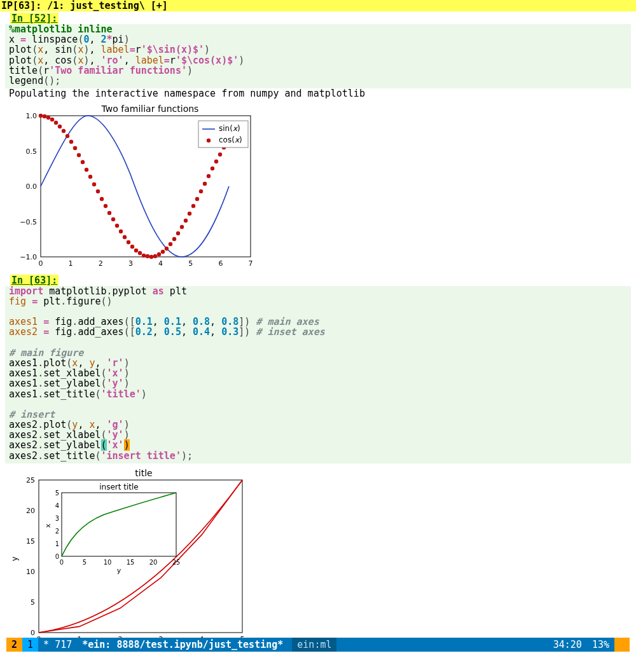  What do you see at coordinates (251, 263) in the screenshot?
I see `svg-text: 7` at bounding box center [251, 263].